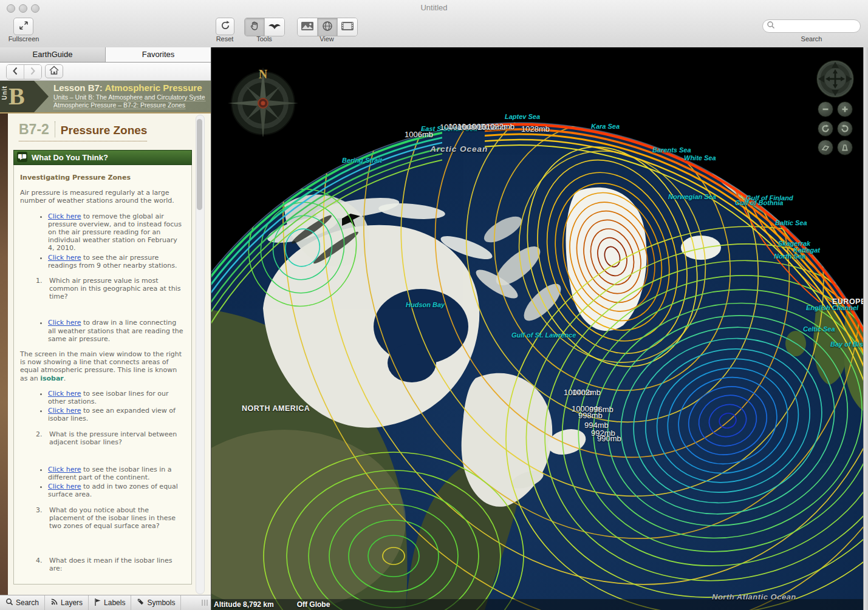 This screenshot has height=610, width=868. What do you see at coordinates (37, 129) in the screenshot?
I see `page-code: B7-2` at bounding box center [37, 129].